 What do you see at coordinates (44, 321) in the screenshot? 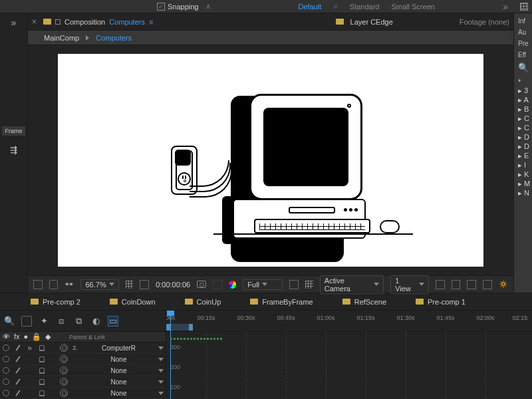
I see `shy-icon: ✦` at bounding box center [44, 321].